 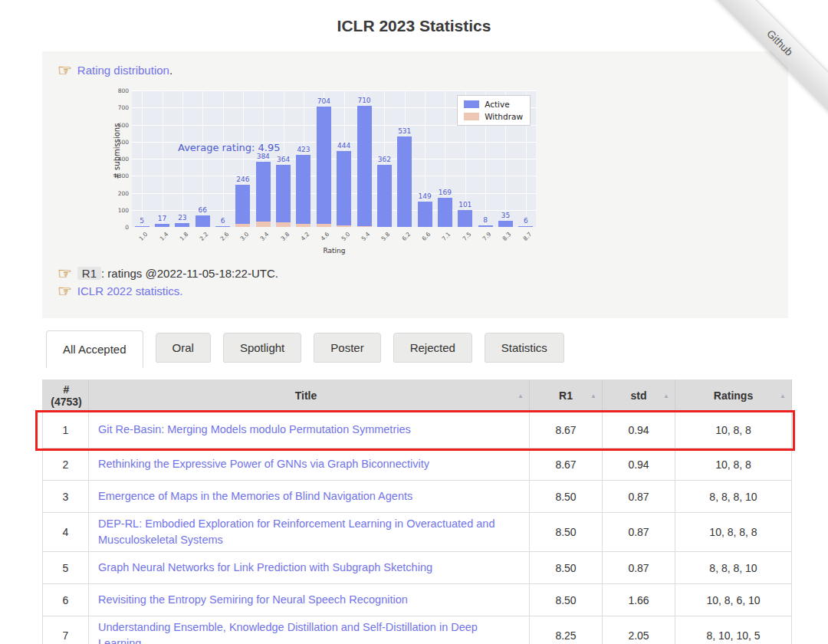 I want to click on column-header-std: std▲, so click(x=639, y=396).